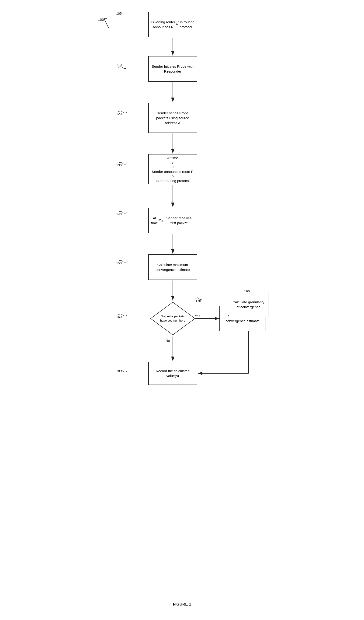 The height and width of the screenshot is (620, 364). What do you see at coordinates (101, 19) in the screenshot?
I see `ref-100: 100` at bounding box center [101, 19].